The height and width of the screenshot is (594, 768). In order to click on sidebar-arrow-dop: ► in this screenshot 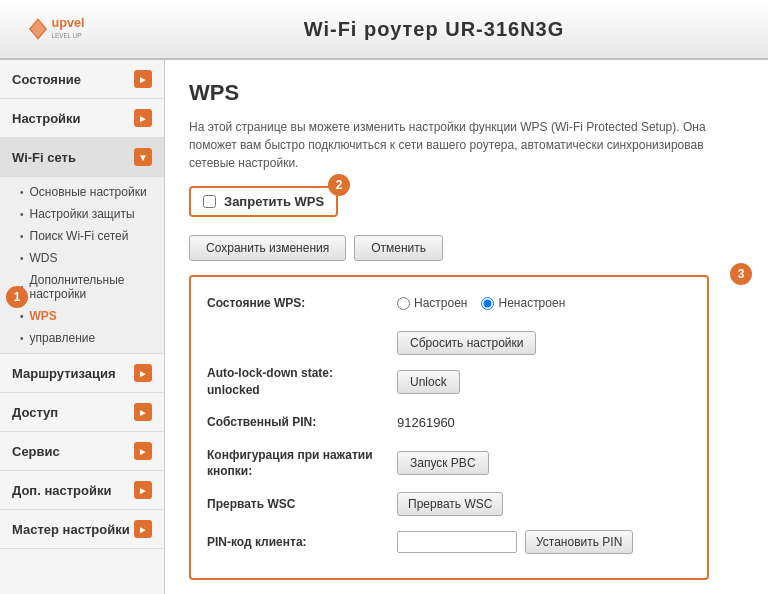, I will do `click(143, 490)`.